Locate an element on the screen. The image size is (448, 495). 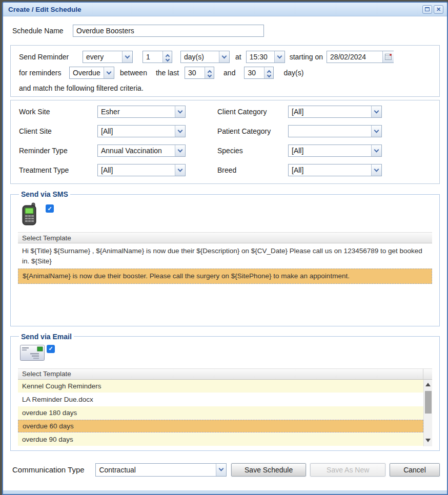
work-site-select: Esher is located at coordinates (141, 112).